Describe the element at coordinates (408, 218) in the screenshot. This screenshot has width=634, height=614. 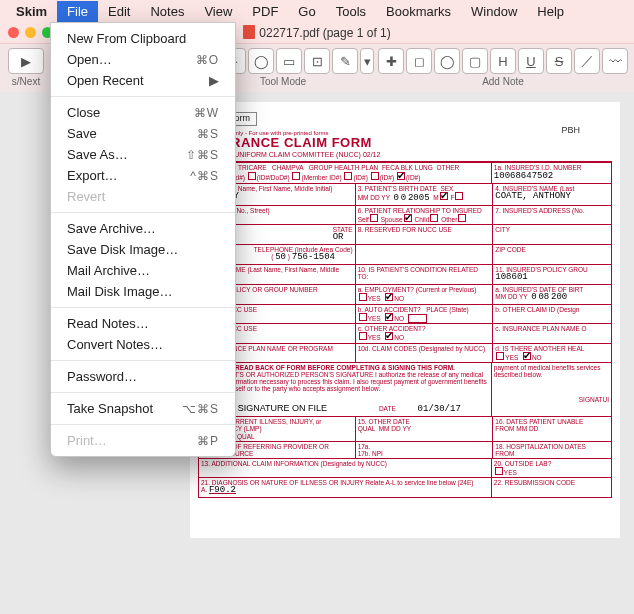
I see `rel-spouse-checkbox` at that location.